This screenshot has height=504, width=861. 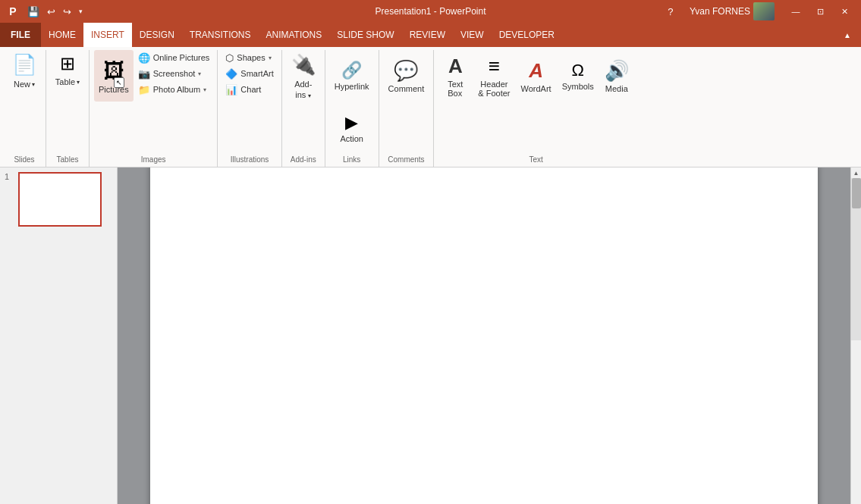 What do you see at coordinates (67, 12) in the screenshot?
I see `qat-redo: ↪` at bounding box center [67, 12].